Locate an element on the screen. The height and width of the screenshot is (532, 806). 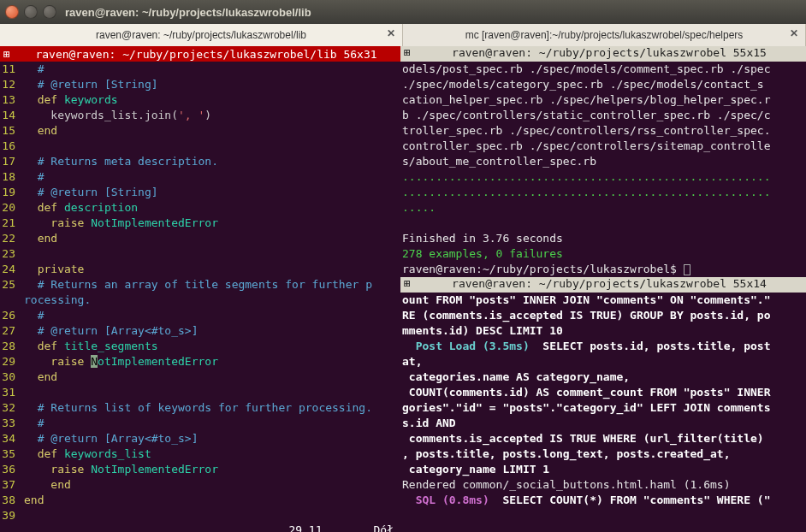
code-line: 28 def title_segments is located at coordinates (200, 346).